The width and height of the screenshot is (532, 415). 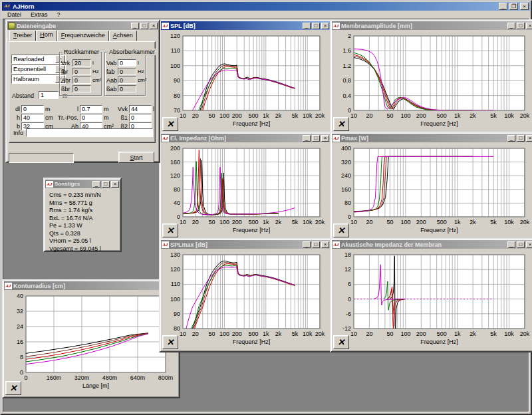 What do you see at coordinates (67, 118) in the screenshot?
I see `field-label: Tr.-Pos.` at bounding box center [67, 118].